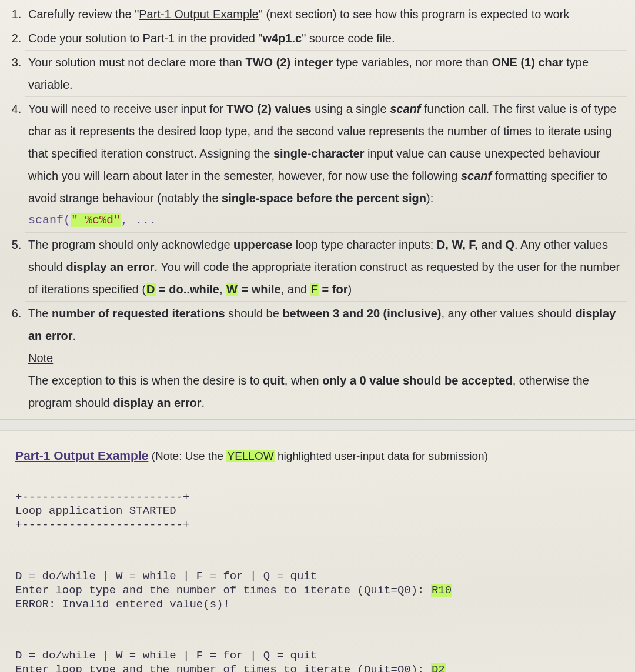 Image resolution: width=635 pixels, height=672 pixels. I want to click on two-values: TWO (2) values, so click(269, 109).